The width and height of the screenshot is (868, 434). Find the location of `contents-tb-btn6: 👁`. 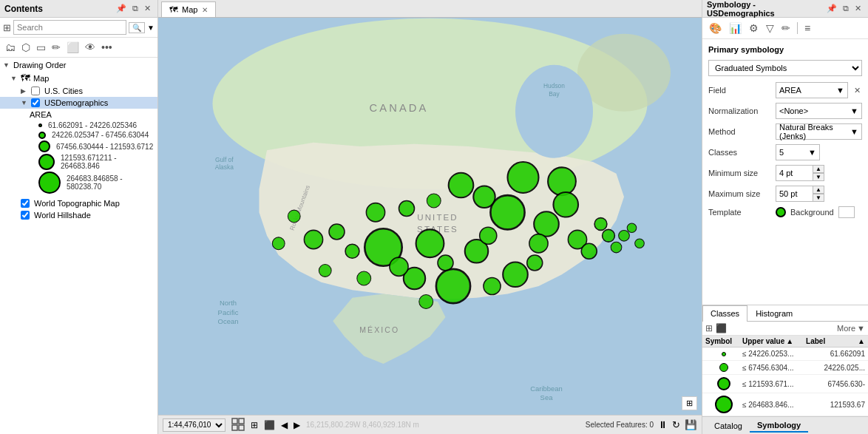

contents-tb-btn6: 👁 is located at coordinates (90, 47).